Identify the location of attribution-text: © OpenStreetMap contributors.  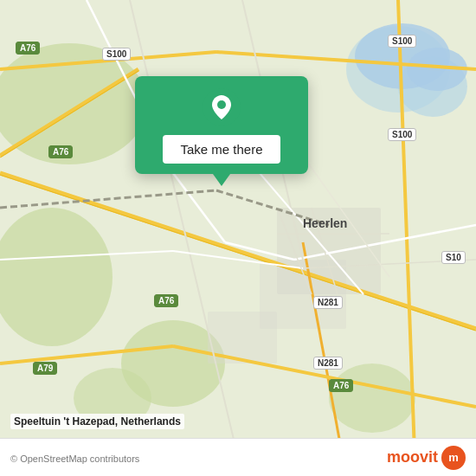
(74, 459).